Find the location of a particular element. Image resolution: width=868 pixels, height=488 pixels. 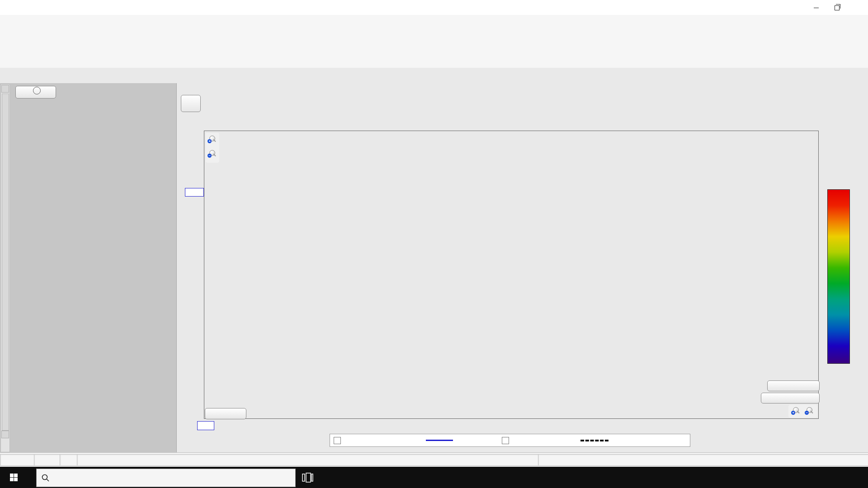

series1-line-swatch is located at coordinates (439, 440).